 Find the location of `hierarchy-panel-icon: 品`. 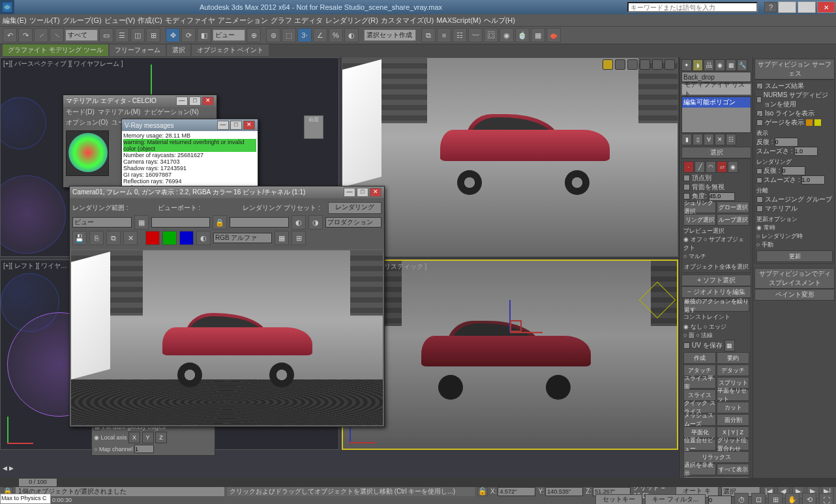

hierarchy-panel-icon: 品 is located at coordinates (709, 65).